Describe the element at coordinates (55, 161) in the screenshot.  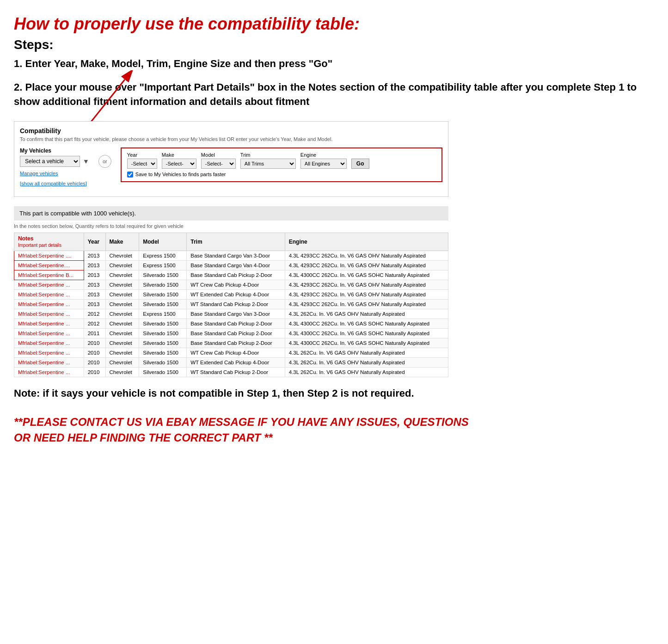
I see `vehicle-select-row: Select a vehicle ▼` at that location.